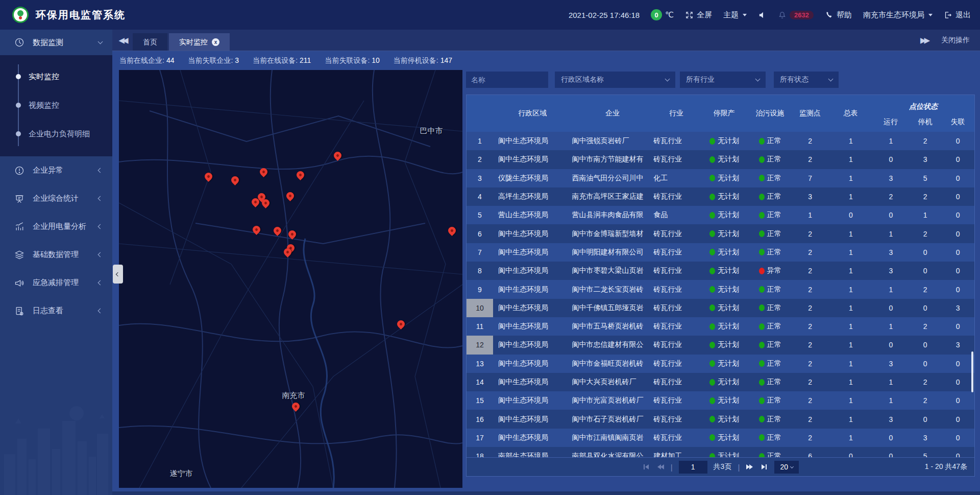 Image resolution: width=980 pixels, height=495 pixels. Describe the element at coordinates (56, 254) in the screenshot. I see `sidebar-item: 基础数据管理` at that location.